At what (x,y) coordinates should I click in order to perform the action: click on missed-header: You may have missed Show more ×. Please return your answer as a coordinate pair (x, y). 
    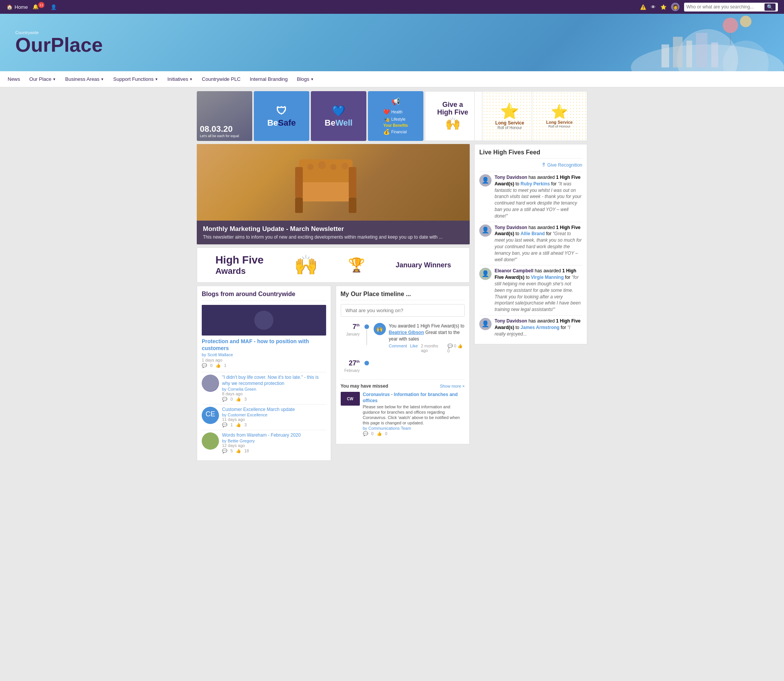
    Looking at the image, I should click on (403, 386).